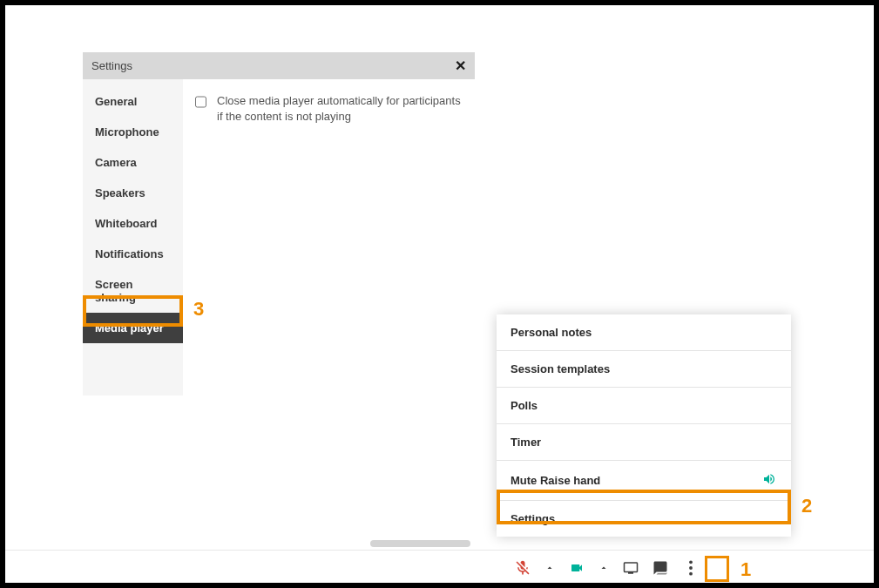 This screenshot has height=588, width=879. I want to click on menu-item-label: Timer, so click(526, 443).